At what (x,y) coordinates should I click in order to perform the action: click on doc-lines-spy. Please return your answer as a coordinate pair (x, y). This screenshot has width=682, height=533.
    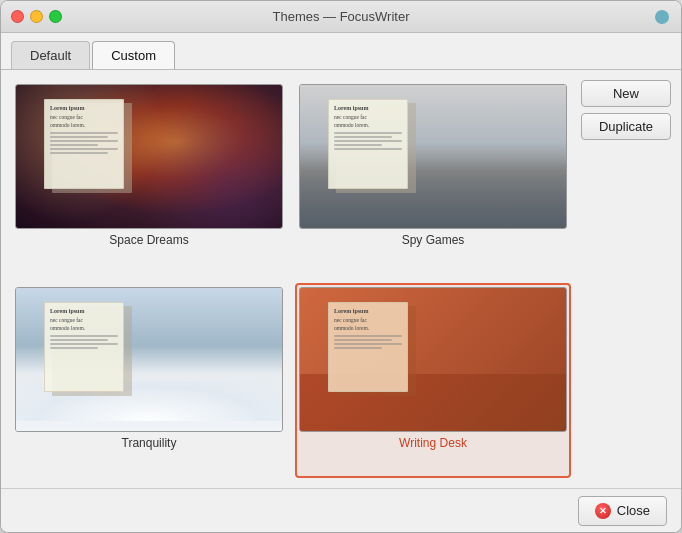
    Looking at the image, I should click on (368, 141).